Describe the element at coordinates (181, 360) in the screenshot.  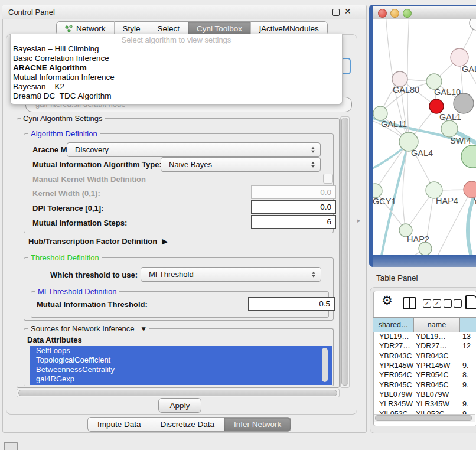
I see `data-attribute-item: TopologicalCoefficient` at that location.